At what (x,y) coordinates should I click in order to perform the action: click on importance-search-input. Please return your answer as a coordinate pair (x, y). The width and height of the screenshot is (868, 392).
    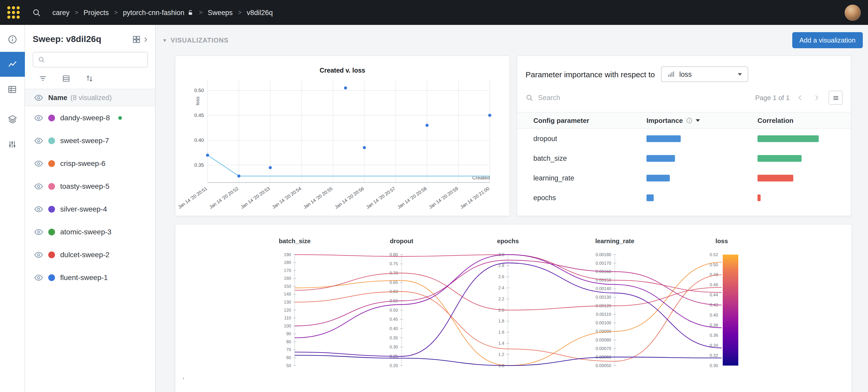
    Looking at the image, I should click on (644, 98).